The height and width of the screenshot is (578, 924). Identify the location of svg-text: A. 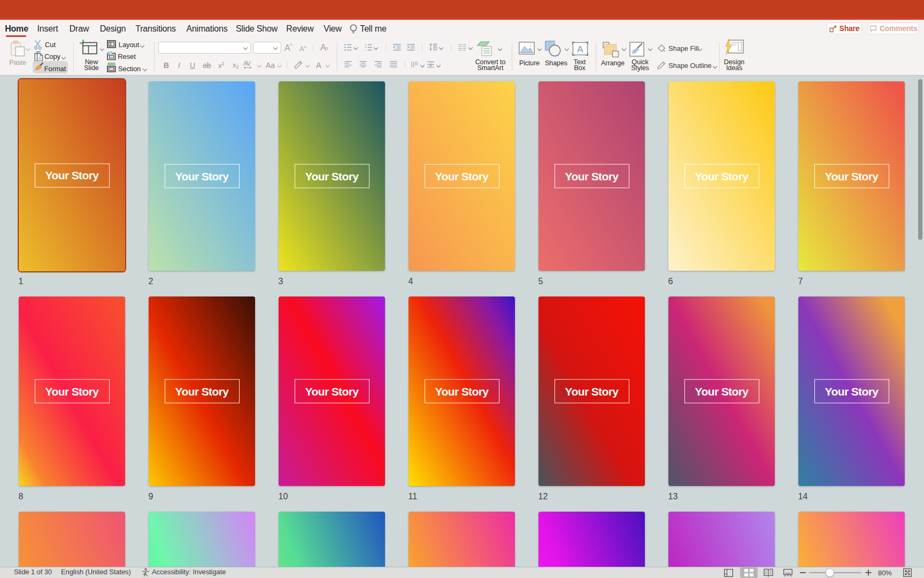
(580, 49).